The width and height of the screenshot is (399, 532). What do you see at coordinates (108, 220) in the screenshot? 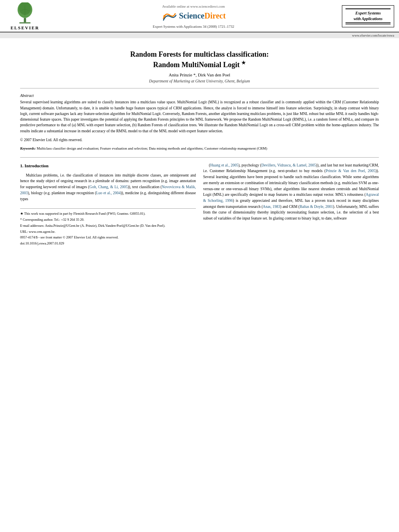
I see `footnote-corresponding: * Corresponding author. Tel.: +32 9 264 …` at bounding box center [108, 220].